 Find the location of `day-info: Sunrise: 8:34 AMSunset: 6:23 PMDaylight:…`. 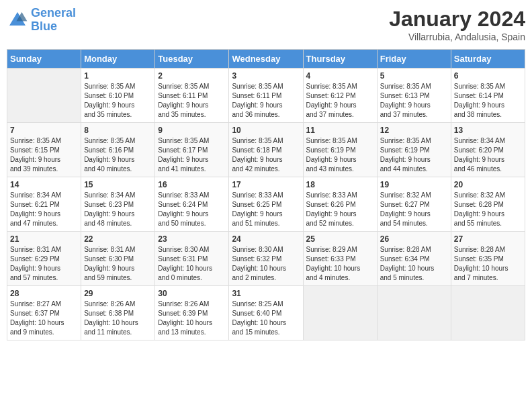

day-info: Sunrise: 8:34 AMSunset: 6:23 PMDaylight:… is located at coordinates (118, 210).